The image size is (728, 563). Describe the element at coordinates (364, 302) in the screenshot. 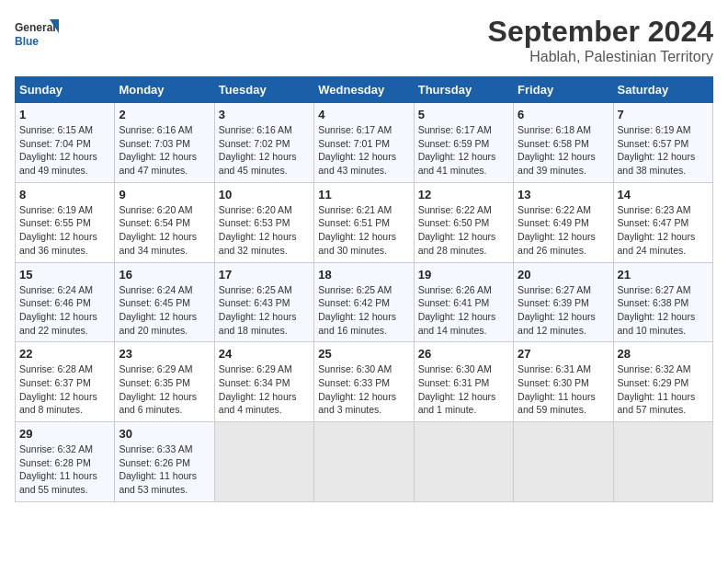

I see `calendar-cell: 18 Sunrise: 6:25 AM Sunset: 6:42 PM Dayl…` at that location.